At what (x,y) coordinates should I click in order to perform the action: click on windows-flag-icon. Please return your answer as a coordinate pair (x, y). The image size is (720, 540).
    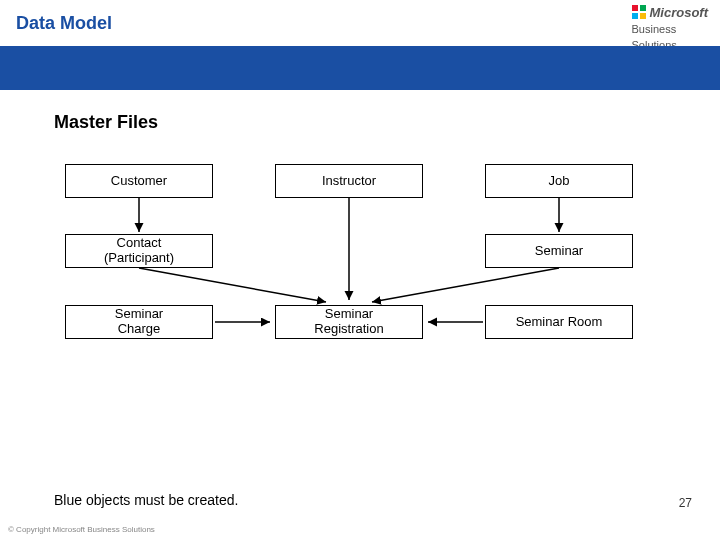
    Looking at the image, I should click on (639, 12).